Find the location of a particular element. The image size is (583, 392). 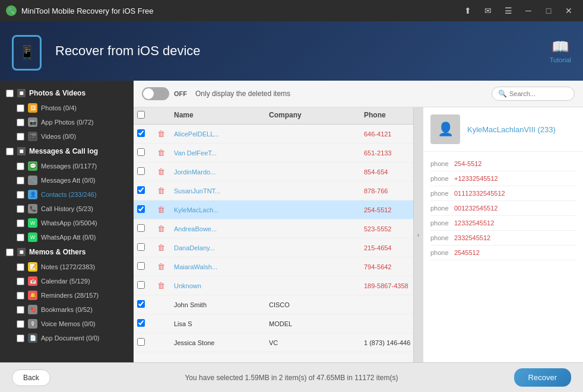

sidebar-item-messages-(0/1177): 💬Messages (0/1177) is located at coordinates (66, 166).